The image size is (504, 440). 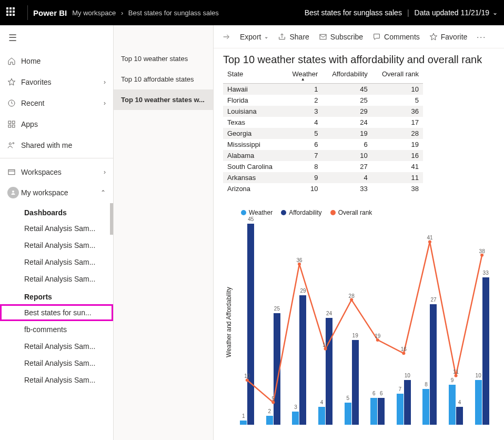 I want to click on bar-weather: 5, so click(x=348, y=414).